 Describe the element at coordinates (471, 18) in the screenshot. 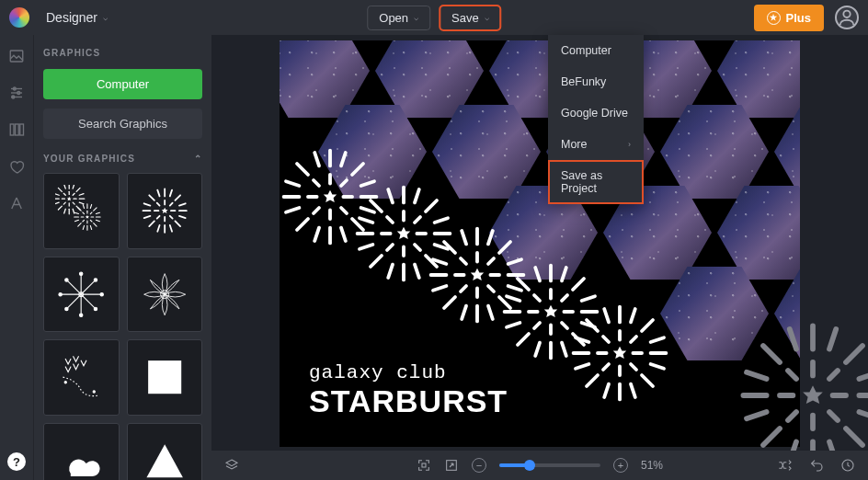

I see `save-button: Save ⌵` at that location.